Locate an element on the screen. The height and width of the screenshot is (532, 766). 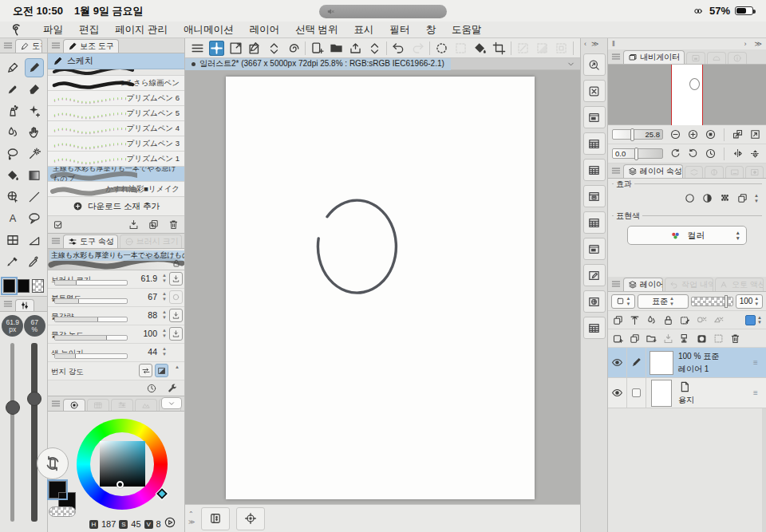
brush-row-partial is located at coordinates (116, 73).